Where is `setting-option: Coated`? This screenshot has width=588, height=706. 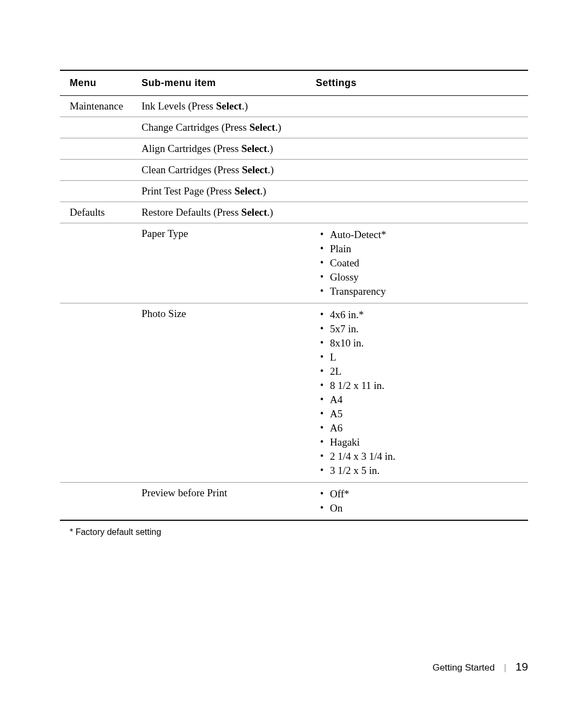
setting-option: Coated is located at coordinates (424, 263).